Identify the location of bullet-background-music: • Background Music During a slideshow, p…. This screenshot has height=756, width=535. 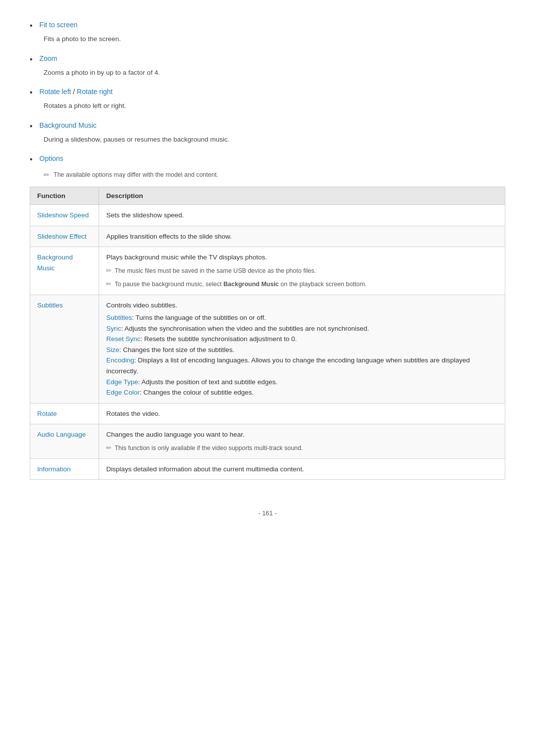
(268, 133).